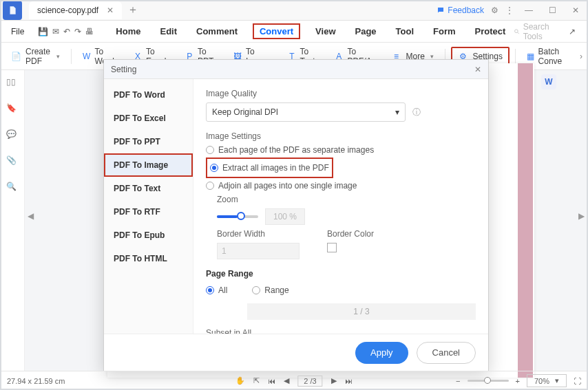 The width and height of the screenshot is (588, 390). Describe the element at coordinates (346, 199) in the screenshot. I see `zoom-label: Zoom` at that location.